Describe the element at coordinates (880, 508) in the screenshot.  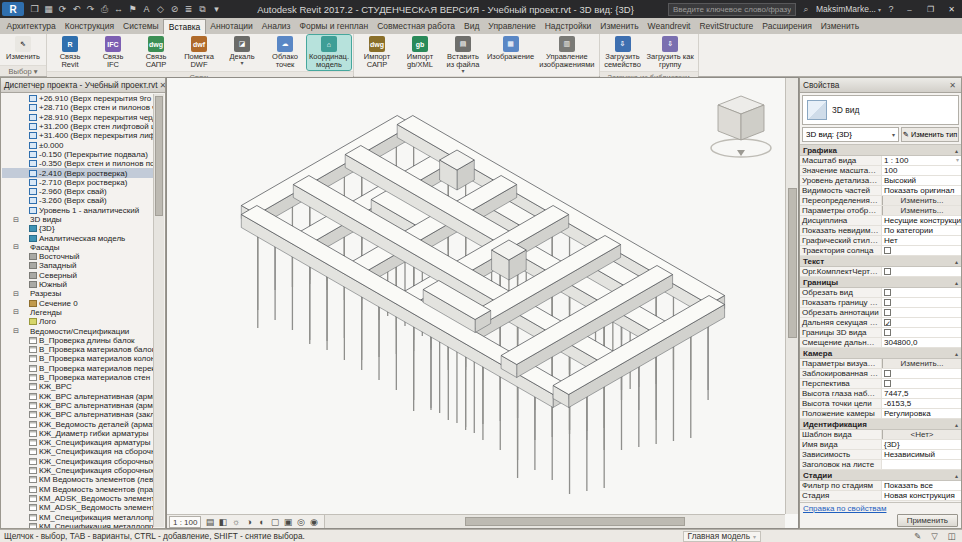
I see `properties-help-link: Справка по свойствам` at that location.